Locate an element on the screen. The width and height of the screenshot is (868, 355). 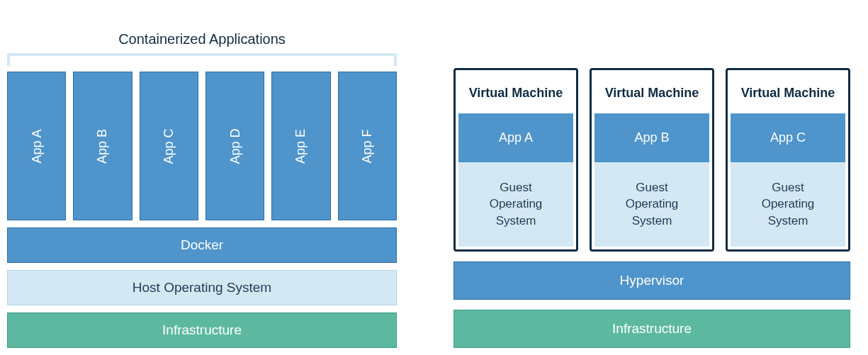
vm-box: Virtual Machine App B GuestOperatingSyst… is located at coordinates (652, 160).